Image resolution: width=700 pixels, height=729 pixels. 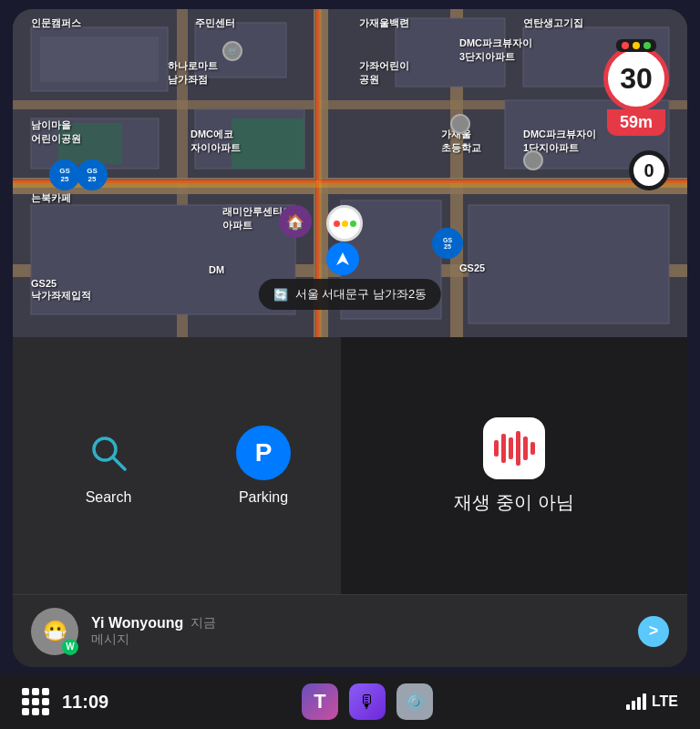 What do you see at coordinates (636, 78) in the screenshot?
I see `speed-limit-number: 30` at bounding box center [636, 78].